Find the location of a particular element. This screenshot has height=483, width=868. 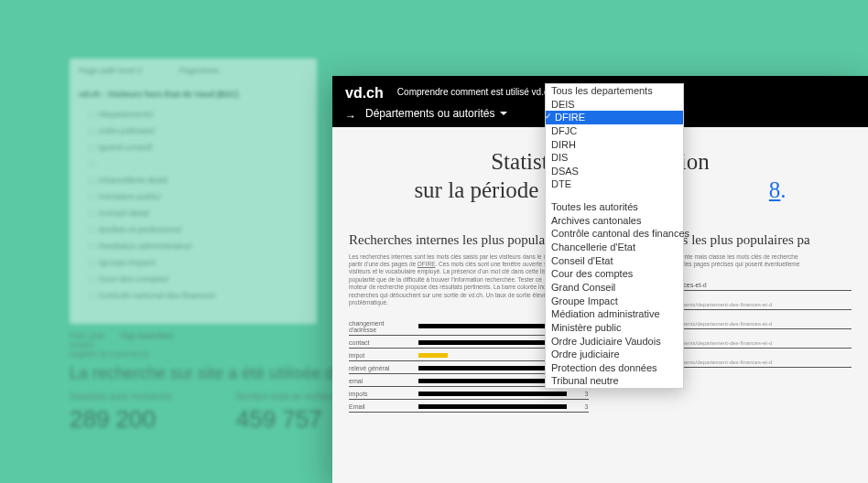

dropdown-item: DSAS is located at coordinates (614, 172).